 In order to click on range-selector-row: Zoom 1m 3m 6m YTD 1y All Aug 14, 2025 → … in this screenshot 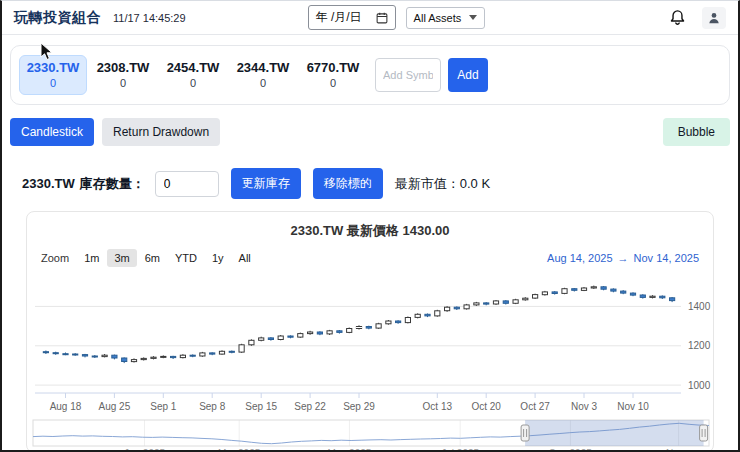, I will do `click(370, 254)`.